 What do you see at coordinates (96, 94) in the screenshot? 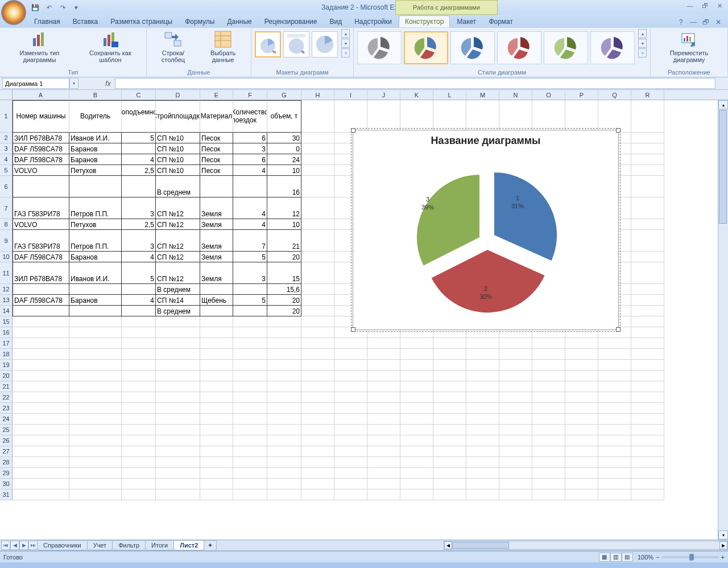
I see `col-header: B` at bounding box center [96, 94].